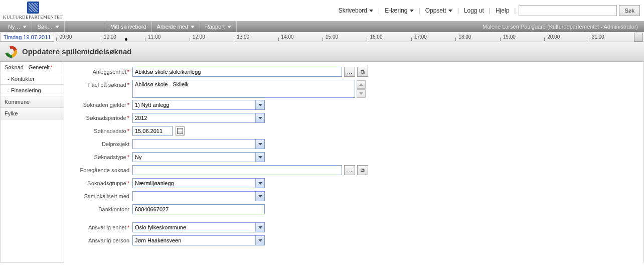  I want to click on menu-ny: Ny…, so click(18, 27).